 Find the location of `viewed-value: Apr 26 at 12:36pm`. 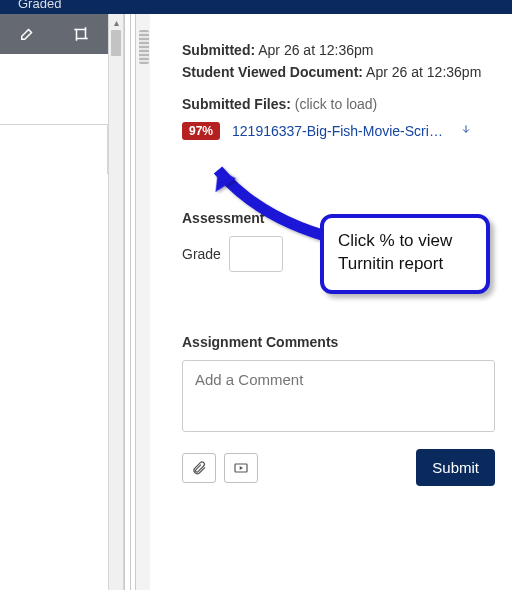

viewed-value: Apr 26 at 12:36pm is located at coordinates (422, 72).